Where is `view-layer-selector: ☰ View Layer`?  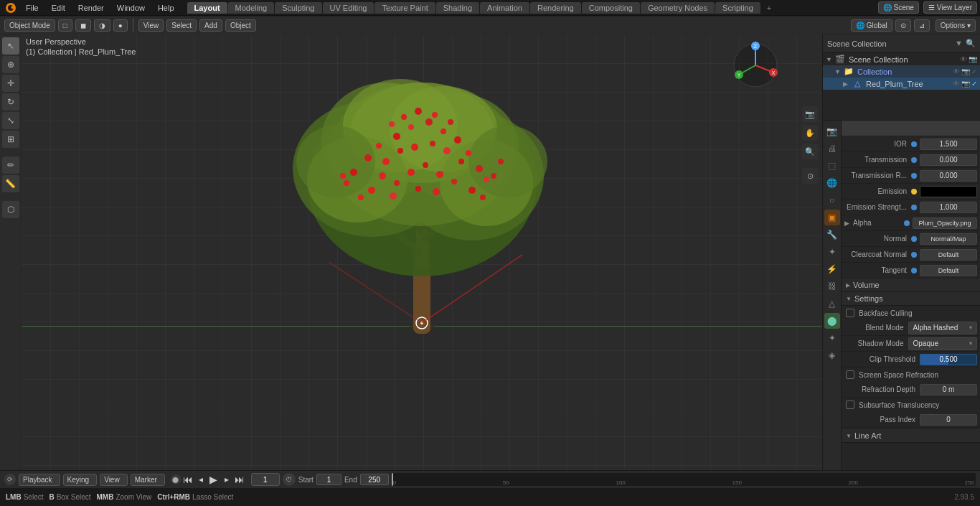
view-layer-selector: ☰ View Layer is located at coordinates (950, 7).